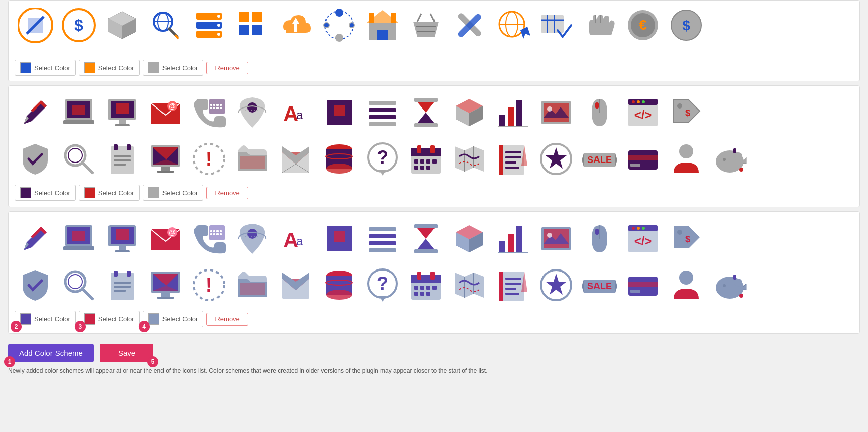 The height and width of the screenshot is (432, 868). I want to click on select-color-btn-2-1: Select Color, so click(45, 193).